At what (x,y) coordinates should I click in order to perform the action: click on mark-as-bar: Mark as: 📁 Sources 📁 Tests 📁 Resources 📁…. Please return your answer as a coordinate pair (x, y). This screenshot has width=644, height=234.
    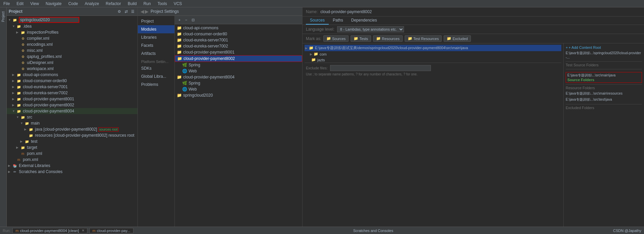
    Looking at the image, I should click on (473, 39).